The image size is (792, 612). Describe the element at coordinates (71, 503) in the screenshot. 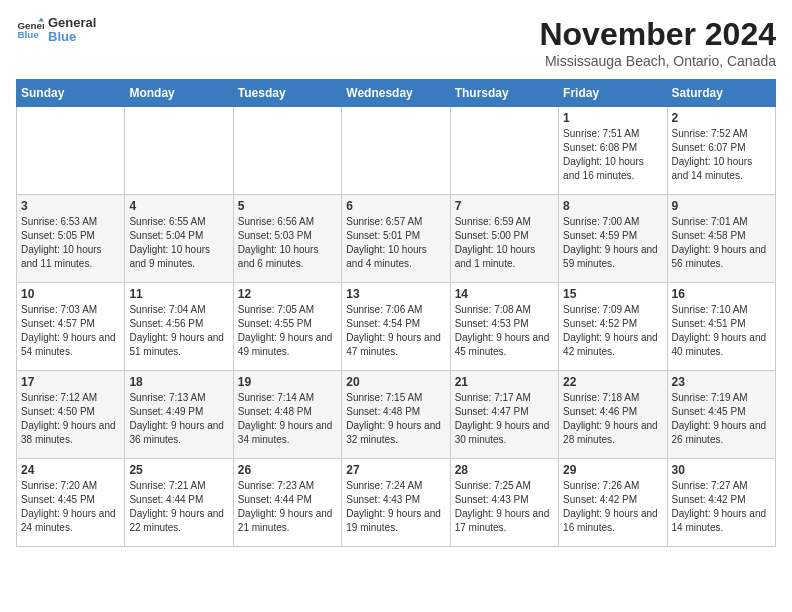

I see `day-cell: 24Sunrise: 7:20 AM Sunset: 4:45 PM Dayli…` at that location.